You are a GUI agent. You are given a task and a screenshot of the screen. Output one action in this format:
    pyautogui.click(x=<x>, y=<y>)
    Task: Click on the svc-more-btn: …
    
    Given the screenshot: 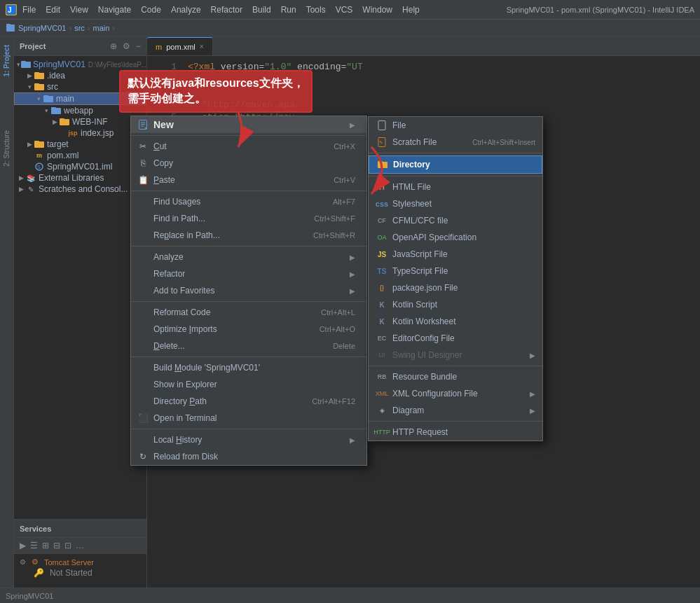 What is the action you would take?
    pyautogui.click(x=80, y=546)
    